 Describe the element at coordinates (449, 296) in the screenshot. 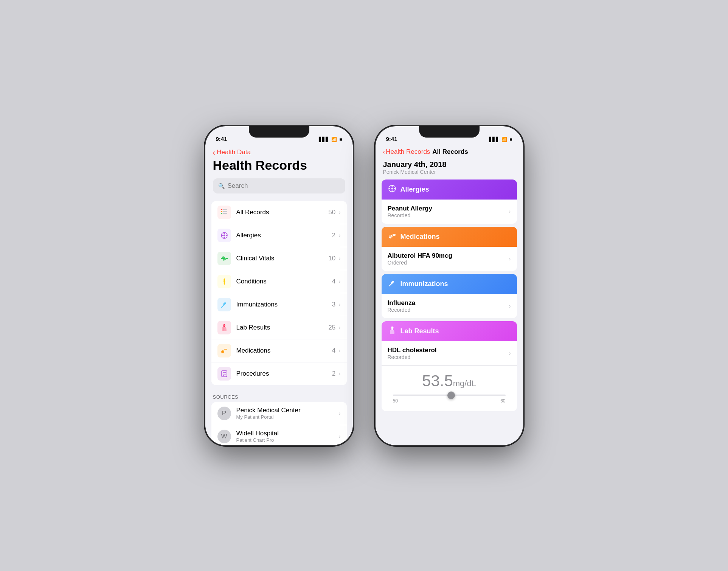

I see `immunizations-section: Immunizations Influenza Recorded ›` at that location.